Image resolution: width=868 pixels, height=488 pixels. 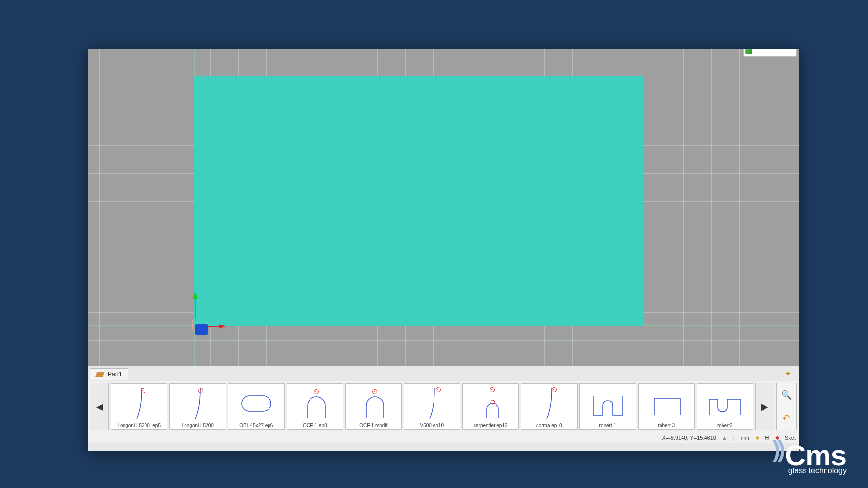 I want to click on brand-watermark: ))Cms glass technology, so click(x=809, y=456).